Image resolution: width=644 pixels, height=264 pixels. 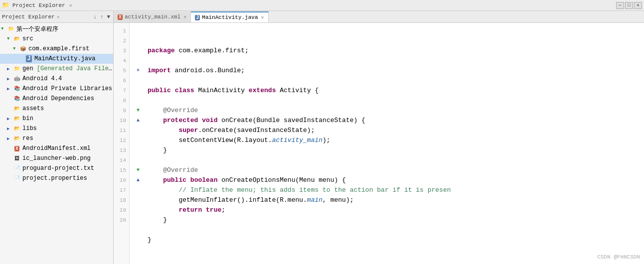 I want to click on line-number: 13, so click(x=122, y=150).